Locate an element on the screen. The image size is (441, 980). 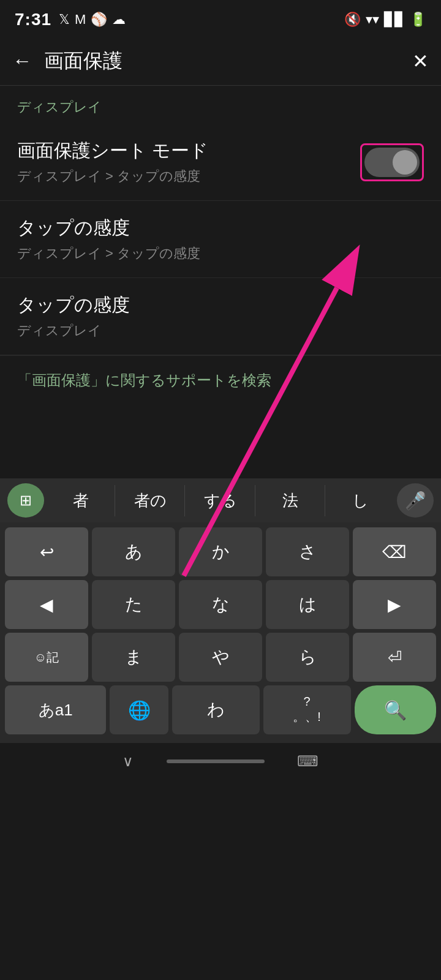
key-globe-button: 🌐 is located at coordinates (138, 710).